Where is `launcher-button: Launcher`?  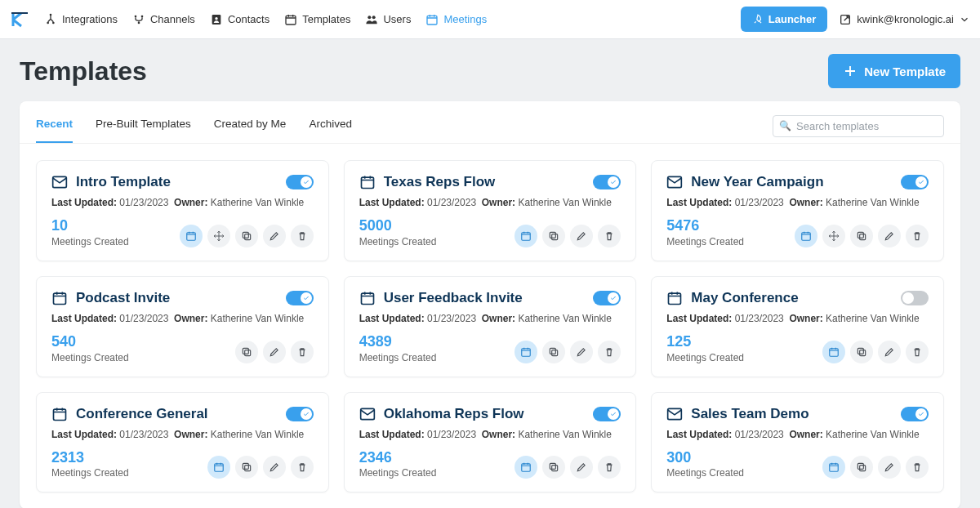
launcher-button: Launcher is located at coordinates (784, 20).